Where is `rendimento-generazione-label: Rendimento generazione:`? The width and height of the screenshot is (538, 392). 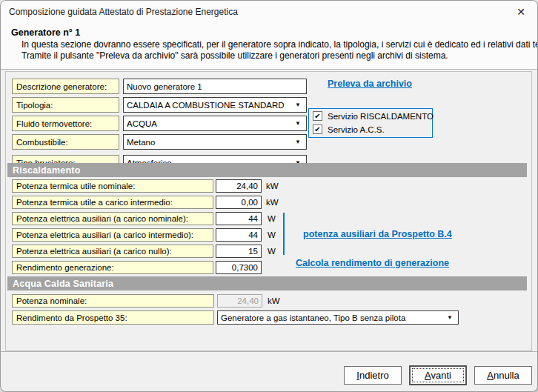
rendimento-generazione-label: Rendimento generazione: is located at coordinates (113, 268).